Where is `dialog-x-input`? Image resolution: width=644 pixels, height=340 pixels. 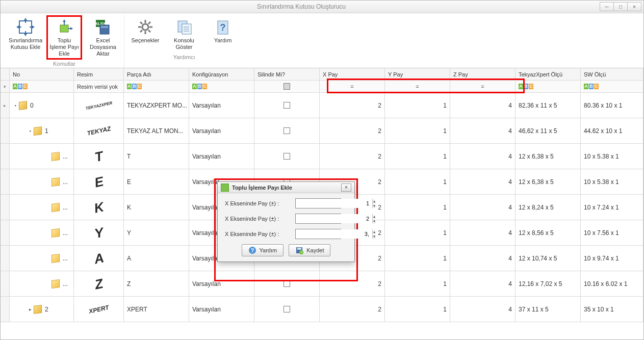
dialog-x-input is located at coordinates (334, 203).